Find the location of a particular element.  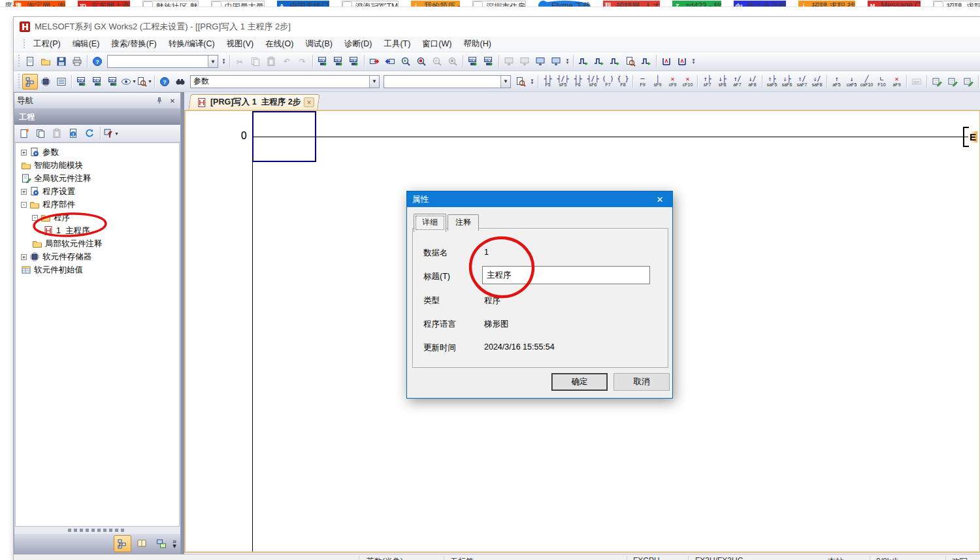

ladder-symbol-button: ─ F9 is located at coordinates (643, 81).